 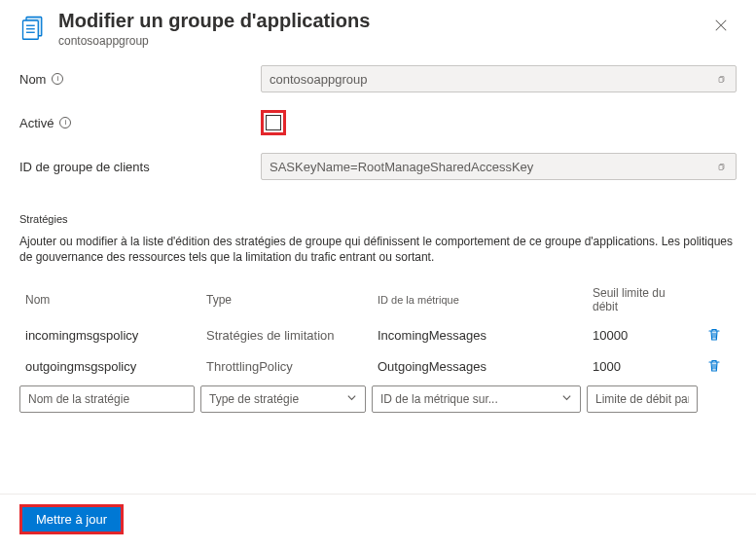 What do you see at coordinates (401, 167) in the screenshot?
I see `client-group-id-value: SASKeyName=RootManageSharedAccessKey` at bounding box center [401, 167].